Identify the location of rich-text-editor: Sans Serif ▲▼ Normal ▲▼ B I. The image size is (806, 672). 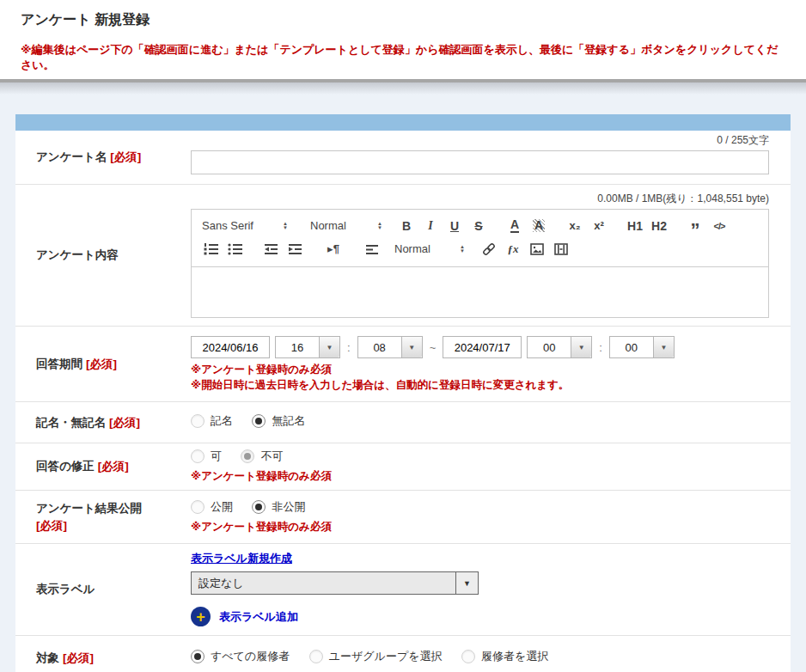
(479, 263).